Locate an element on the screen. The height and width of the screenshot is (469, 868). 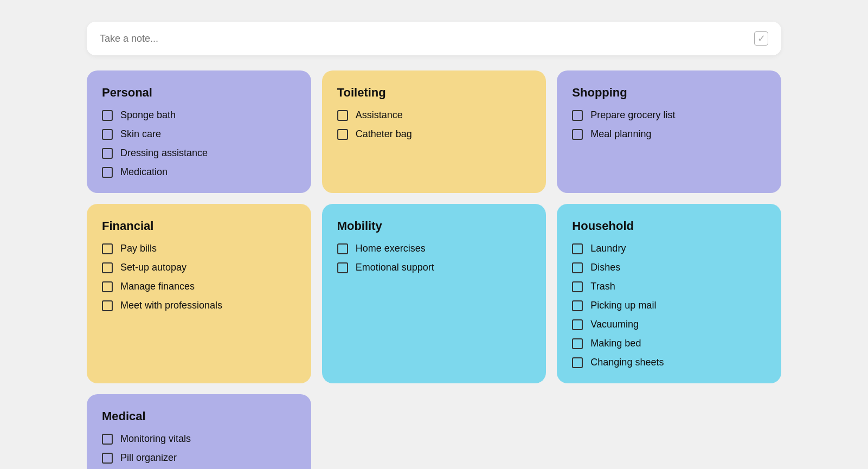
card-household: HouseholdLaundryDishesTrashPicking up ma… is located at coordinates (669, 294).